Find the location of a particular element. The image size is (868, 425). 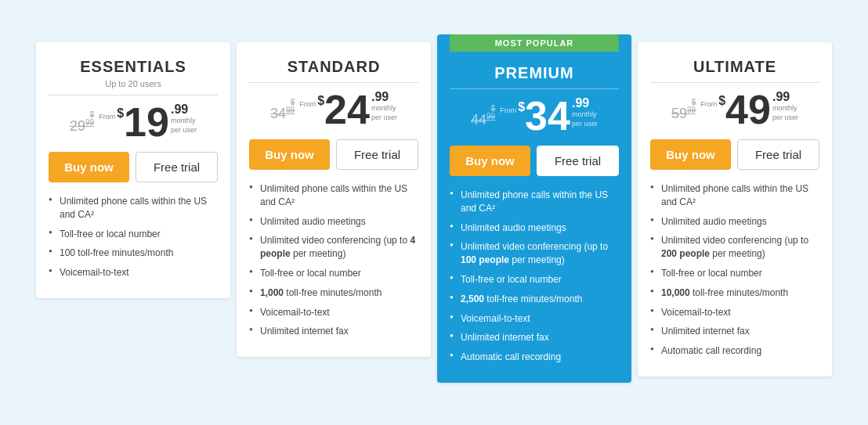

from-label-essentials: From is located at coordinates (107, 117).